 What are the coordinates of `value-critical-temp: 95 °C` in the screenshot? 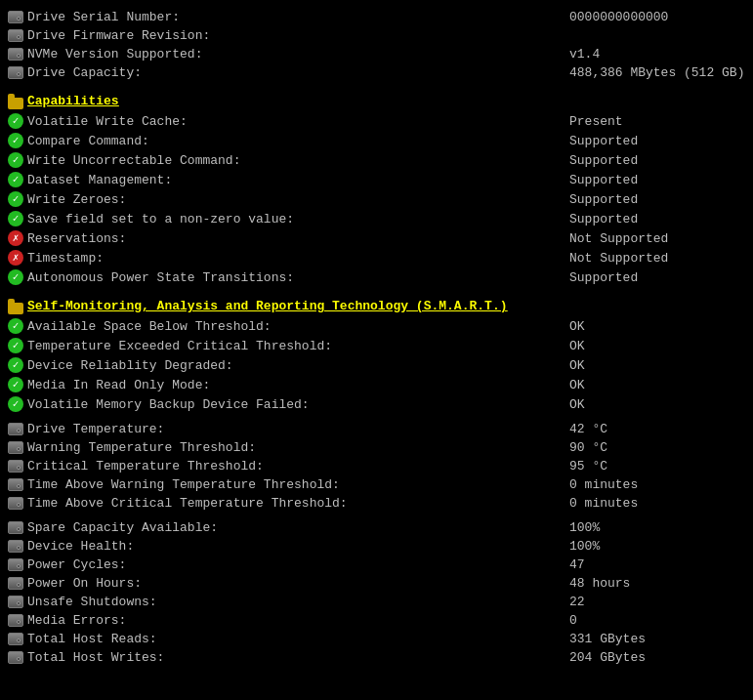 It's located at (648, 467).